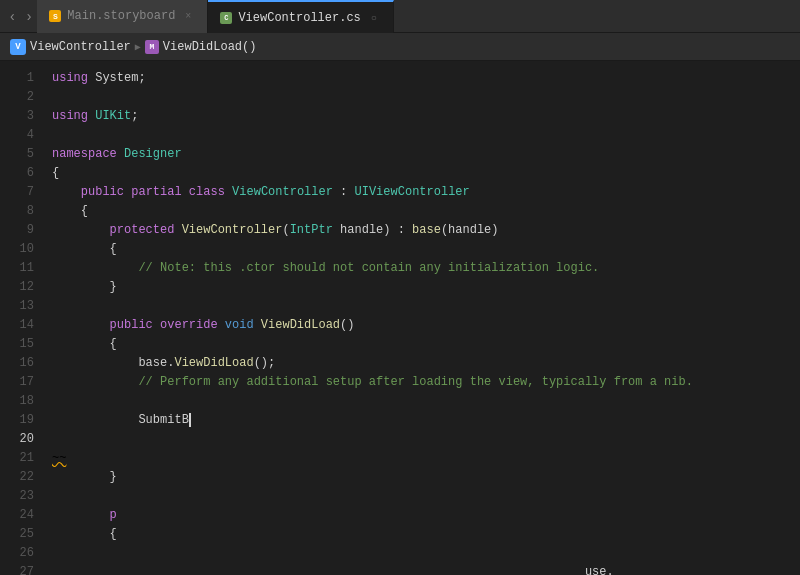 Image resolution: width=800 pixels, height=575 pixels. What do you see at coordinates (122, 16) in the screenshot?
I see `tab-main-storyboard: S Main.storyboard ×` at bounding box center [122, 16].